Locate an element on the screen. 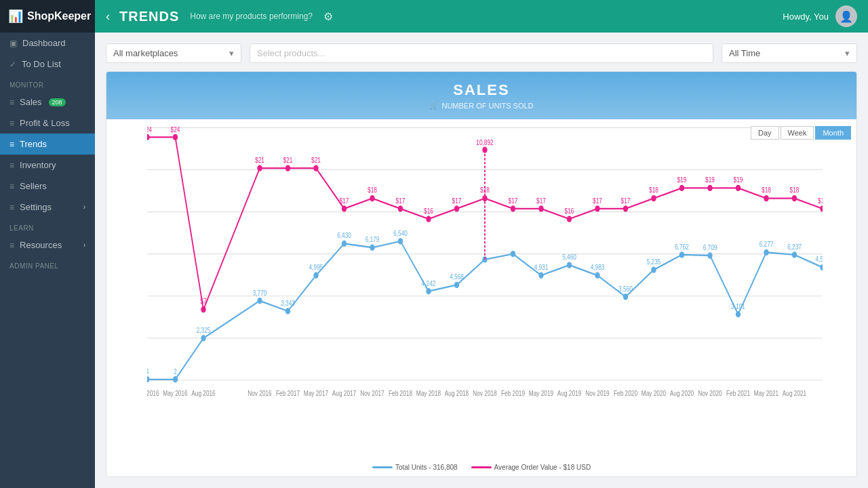 This screenshot has width=868, height=488. svg-text: Aug 2021 is located at coordinates (795, 393).